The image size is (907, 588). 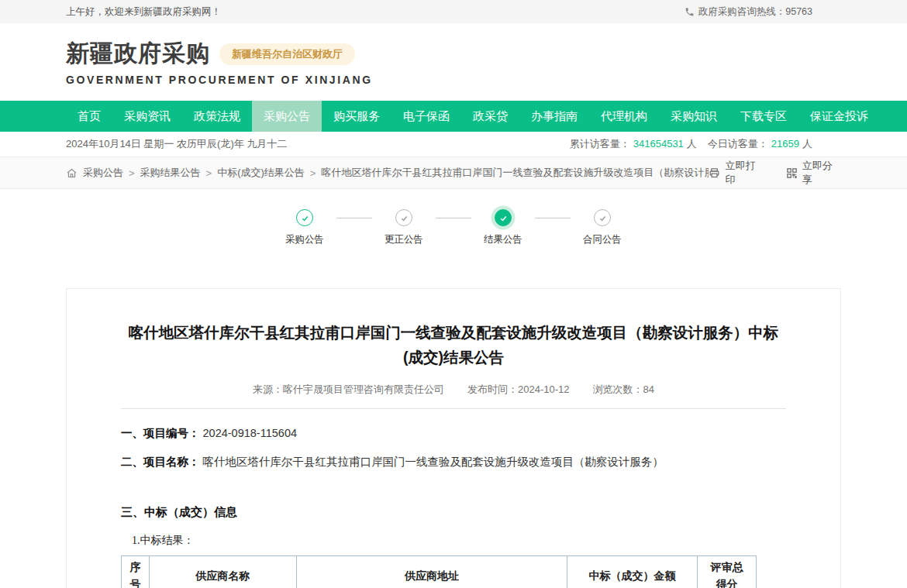 I want to click on today-visitors-unit: 人, so click(x=808, y=144).